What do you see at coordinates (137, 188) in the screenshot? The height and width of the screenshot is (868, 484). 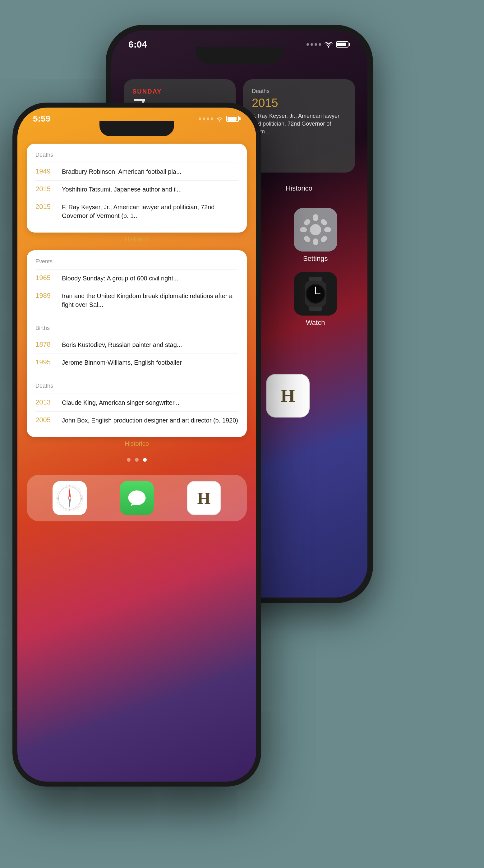 I see `historico-widget-1-front: Deaths 1949 Bradbury Robinson, American …` at bounding box center [137, 188].